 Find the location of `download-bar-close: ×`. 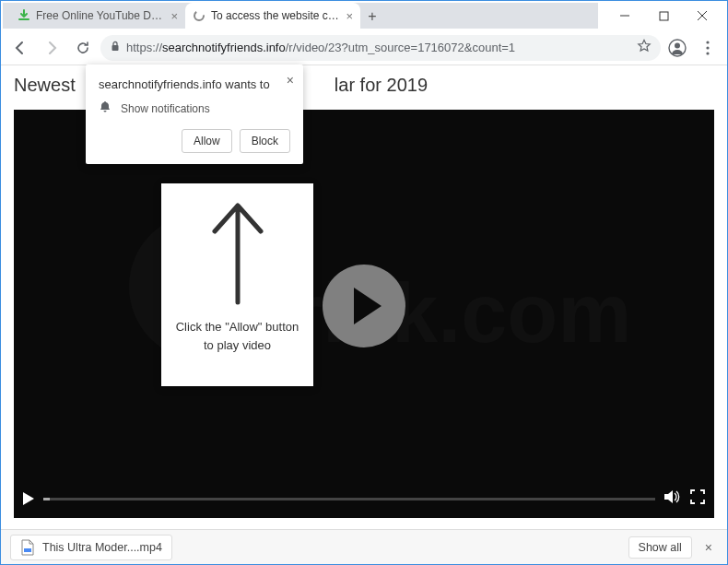

download-bar-close: × is located at coordinates (709, 547).